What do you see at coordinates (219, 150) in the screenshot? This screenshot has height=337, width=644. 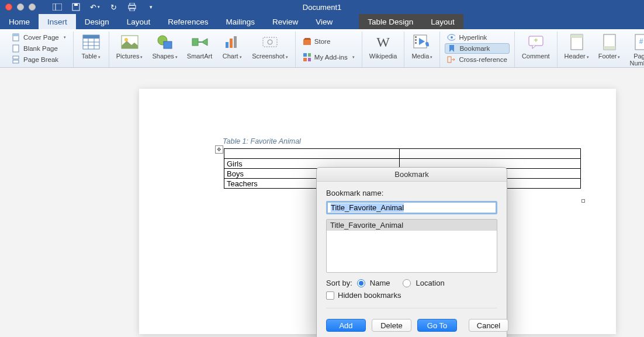 I see `table-move-handle-icon: ✥` at bounding box center [219, 150].